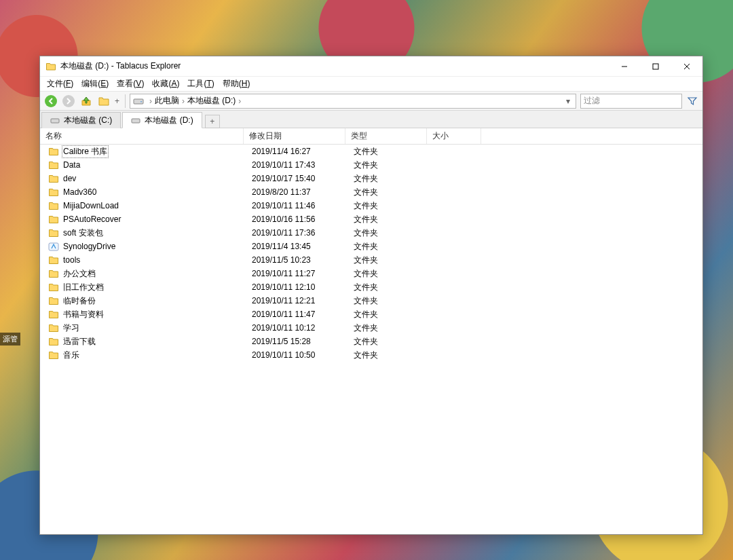  Describe the element at coordinates (60, 84) in the screenshot. I see `menu-file: 文件(F)` at that location.